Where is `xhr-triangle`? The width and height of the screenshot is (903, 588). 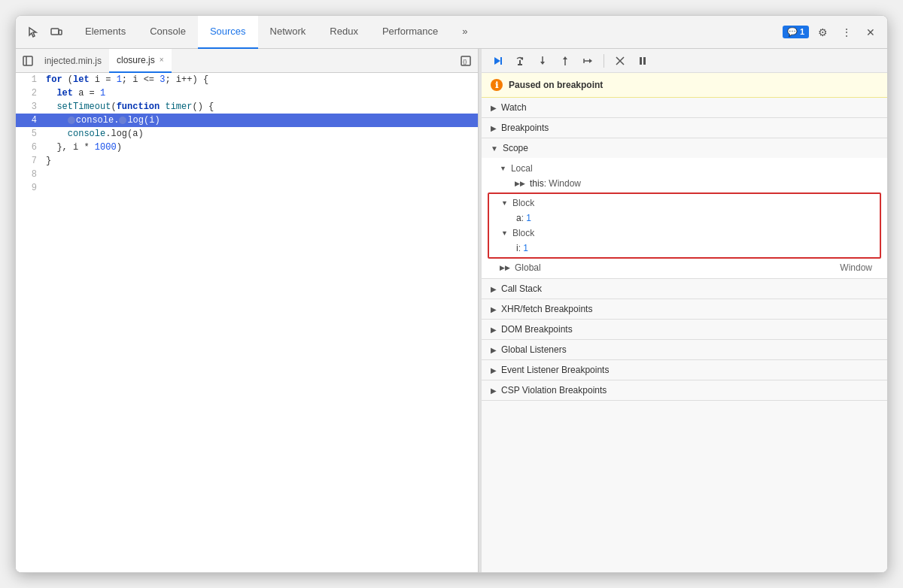 xhr-triangle is located at coordinates (494, 310).